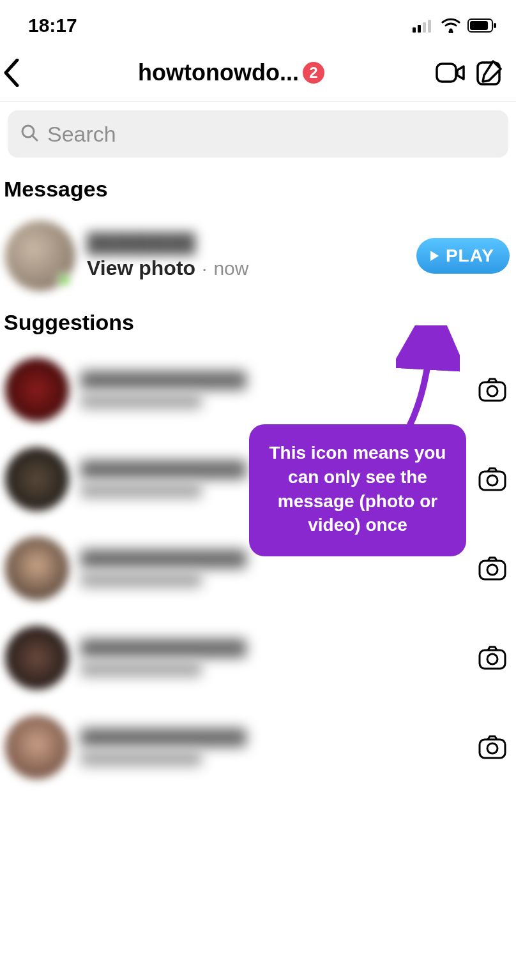 The height and width of the screenshot is (980, 516). What do you see at coordinates (52, 26) in the screenshot?
I see `status-time: 18:17` at bounding box center [52, 26].